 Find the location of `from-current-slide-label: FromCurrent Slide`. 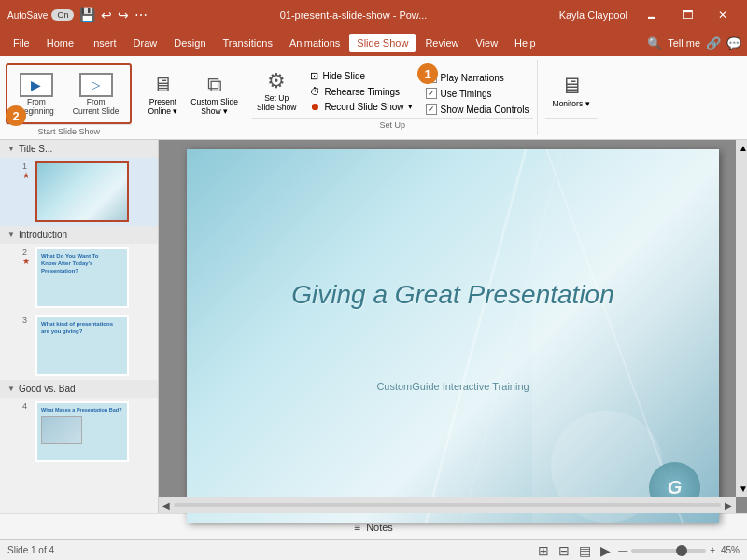

from-current-slide-label: FromCurrent Slide is located at coordinates (96, 106).